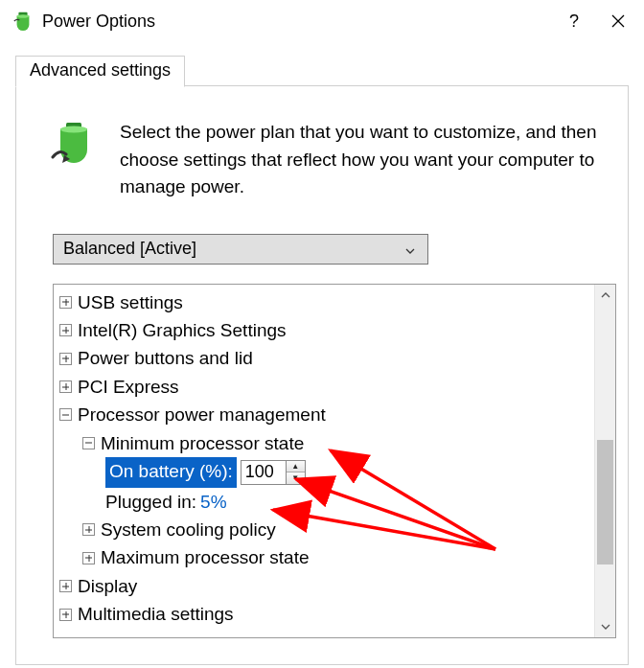  Describe the element at coordinates (241, 249) in the screenshot. I see `power-plan-select: Balanced [Active]` at that location.